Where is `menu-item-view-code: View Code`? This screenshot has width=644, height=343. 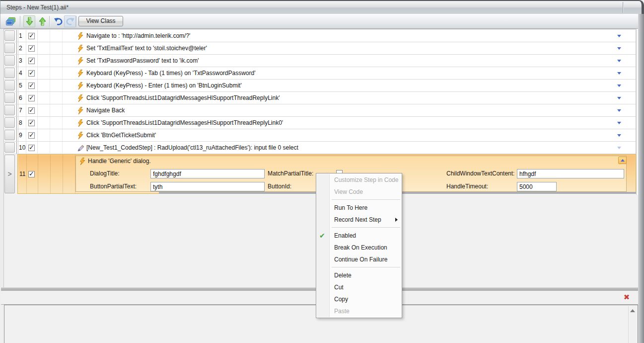
menu-item-view-code: View Code is located at coordinates (359, 192).